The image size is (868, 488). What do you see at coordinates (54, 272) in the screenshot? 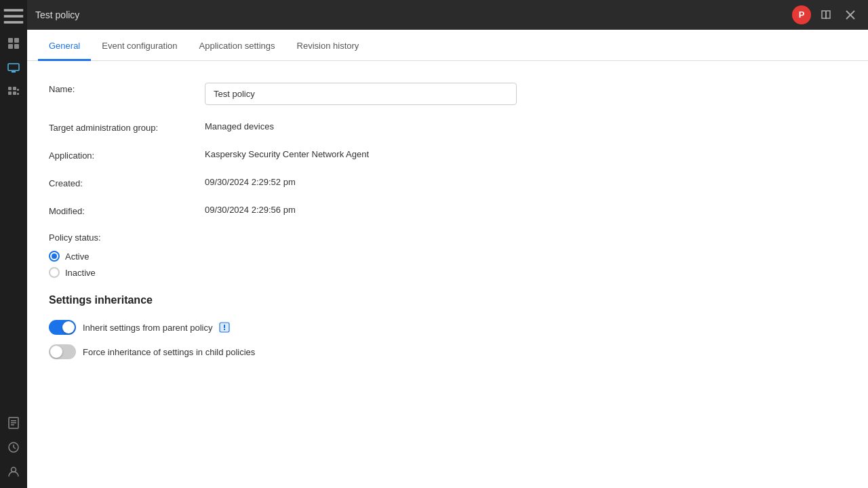
I see `radio-inactive-btn` at bounding box center [54, 272].